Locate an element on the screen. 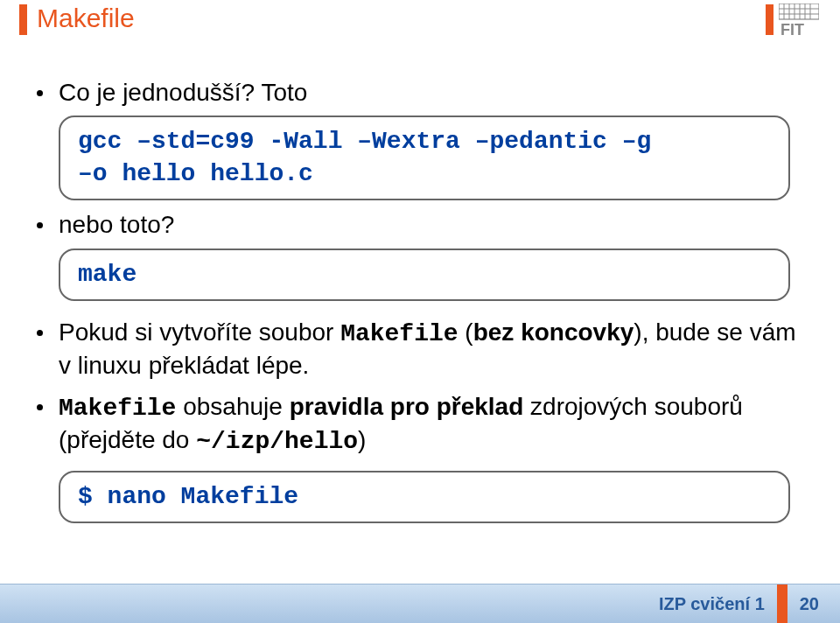  bullet-point4-text: Makefile obsahuje pravidla pro překlad z… is located at coordinates (432, 425).